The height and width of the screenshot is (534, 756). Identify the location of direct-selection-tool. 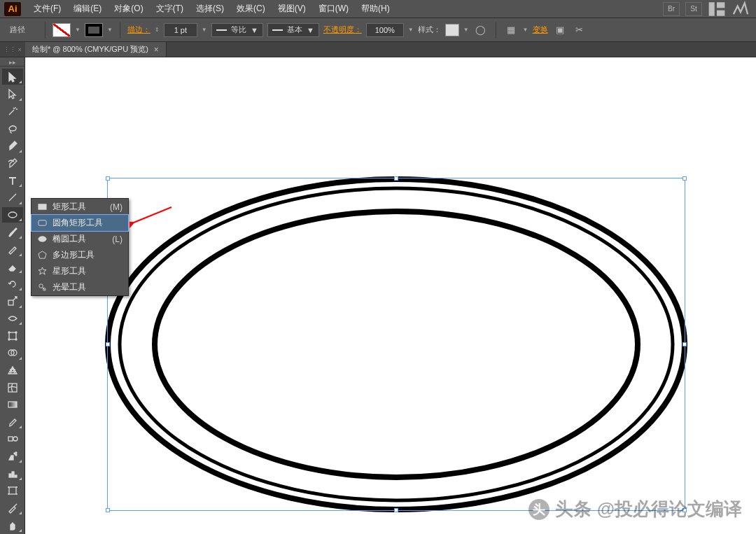
(13, 94).